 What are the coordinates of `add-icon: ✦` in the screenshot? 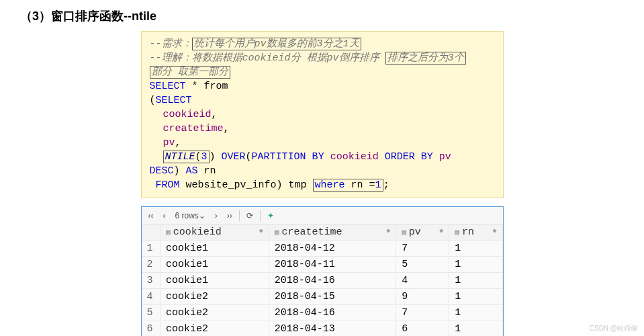 It's located at (271, 216).